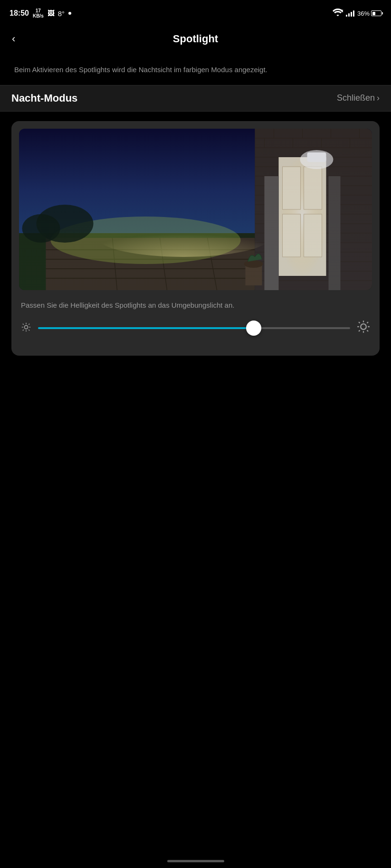  Describe the element at coordinates (196, 39) in the screenshot. I see `page-title: Spotlight` at that location.